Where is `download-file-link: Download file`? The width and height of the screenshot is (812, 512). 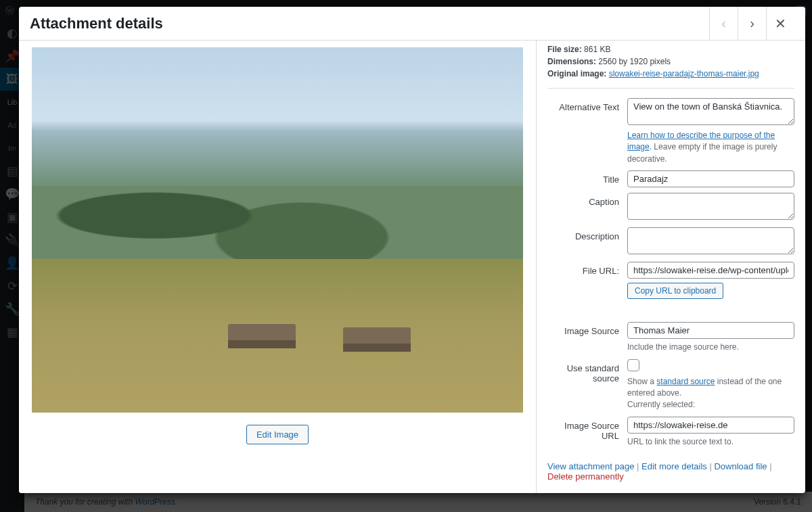 download-file-link: Download file is located at coordinates (740, 467).